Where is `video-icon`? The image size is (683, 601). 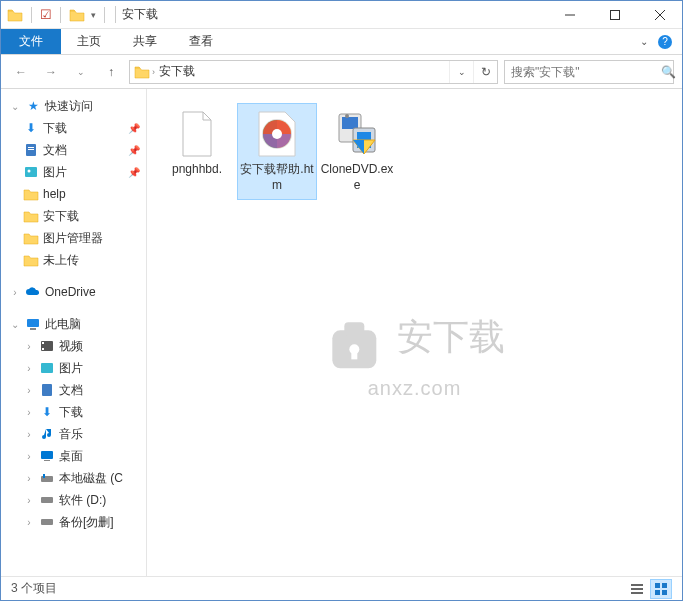
video-icon is located at coordinates (47, 346).